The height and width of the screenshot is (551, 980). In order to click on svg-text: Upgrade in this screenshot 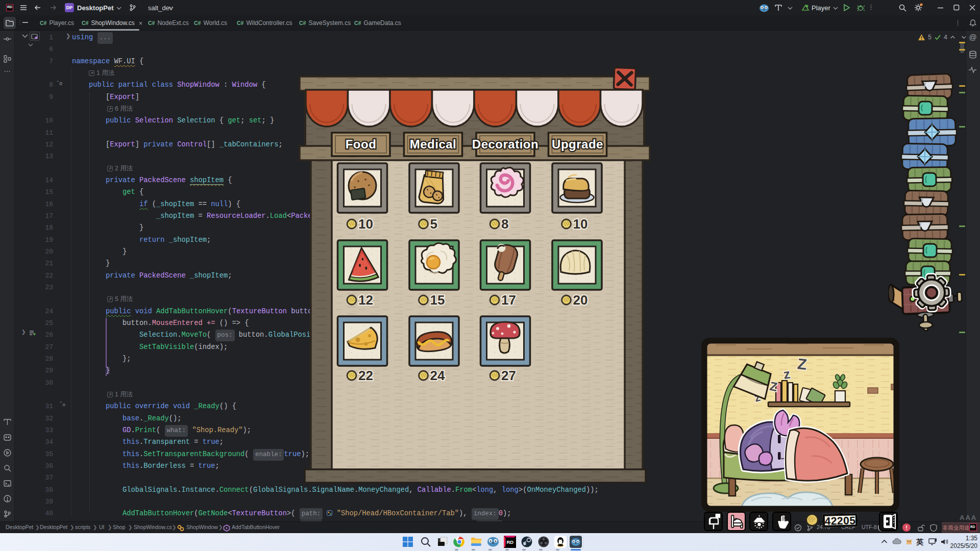, I will do `click(578, 144)`.